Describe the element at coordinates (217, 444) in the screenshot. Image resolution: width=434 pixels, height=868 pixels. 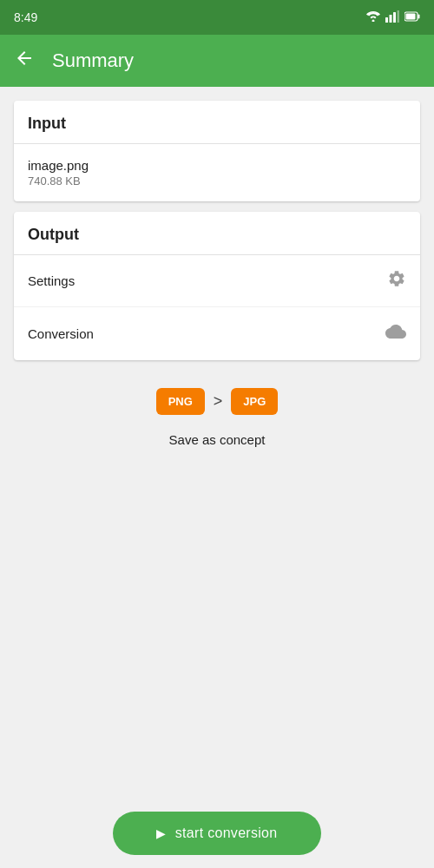
I see `save-concept-section: Save as concept` at that location.